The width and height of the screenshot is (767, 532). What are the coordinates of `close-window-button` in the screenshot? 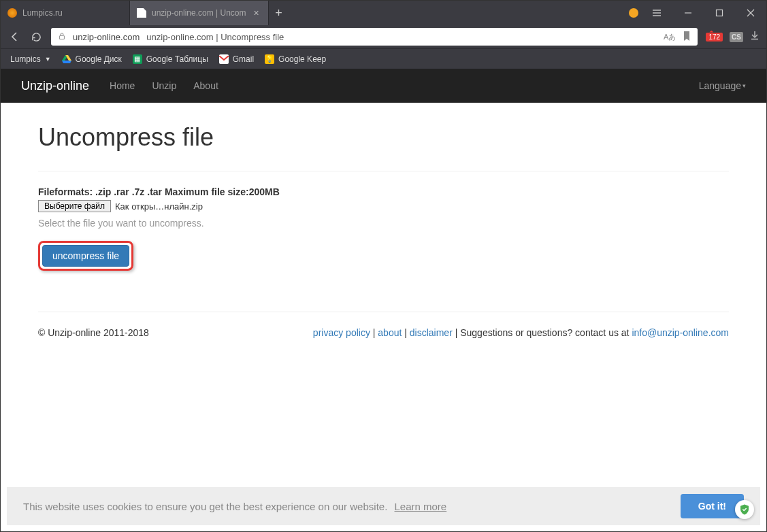 It's located at (751, 13).